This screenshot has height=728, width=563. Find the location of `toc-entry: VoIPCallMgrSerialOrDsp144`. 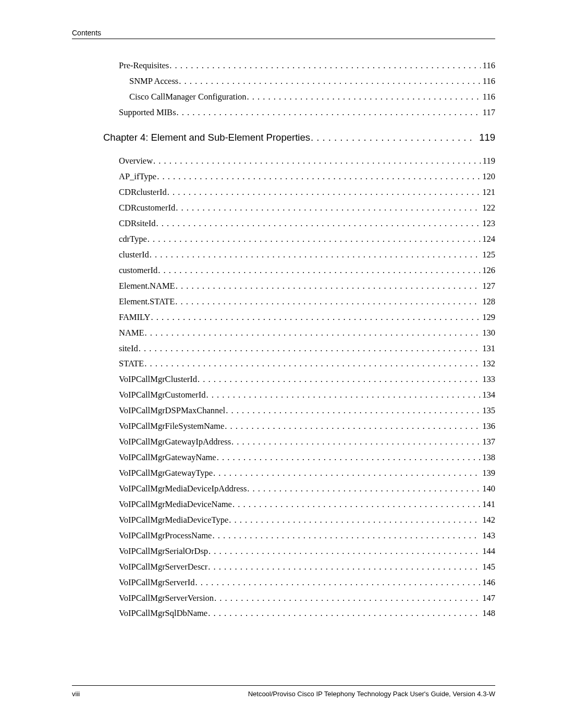

toc-entry: VoIPCallMgrSerialOrDsp144 is located at coordinates (307, 551).